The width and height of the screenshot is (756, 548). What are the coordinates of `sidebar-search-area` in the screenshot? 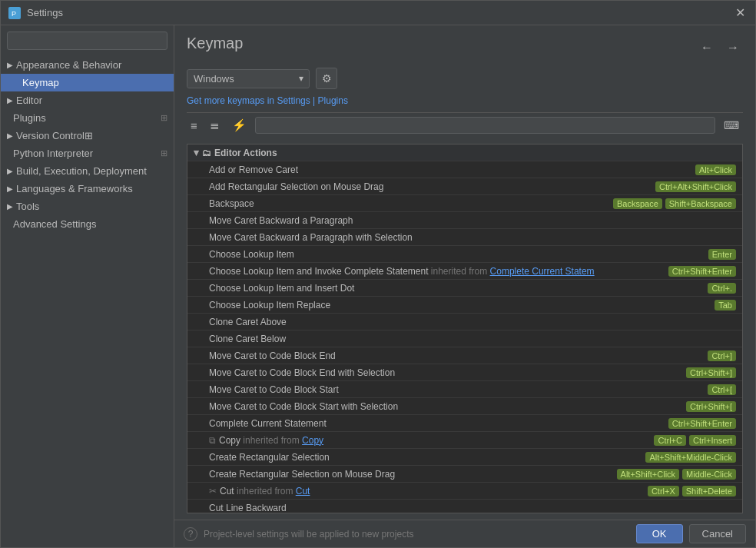 It's located at (88, 41).